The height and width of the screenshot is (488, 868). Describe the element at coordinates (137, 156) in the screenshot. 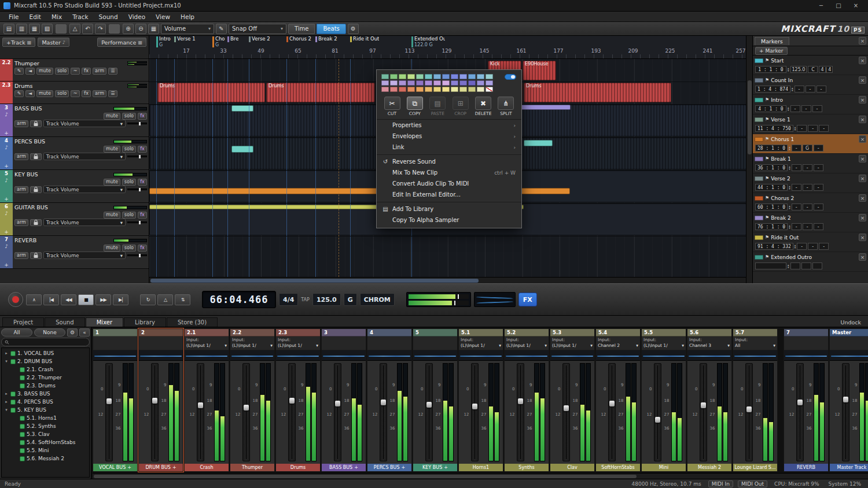

I see `volume-slider` at that location.